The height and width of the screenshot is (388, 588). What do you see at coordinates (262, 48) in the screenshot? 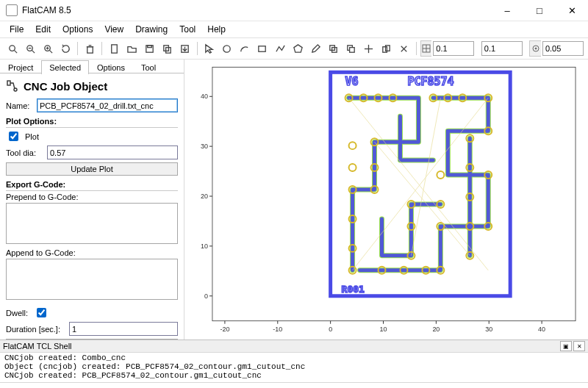
I see `rectangle-icon` at bounding box center [262, 48].